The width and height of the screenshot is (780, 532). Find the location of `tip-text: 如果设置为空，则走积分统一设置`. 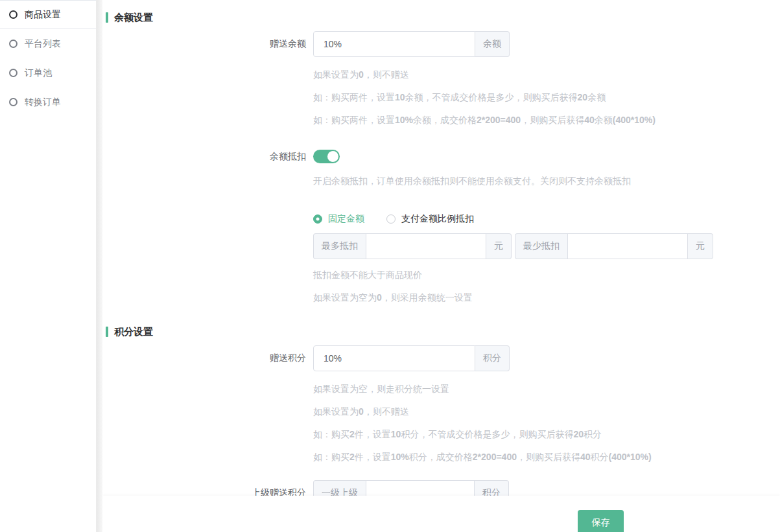

tip-text: 如果设置为空，则走积分统一设置 is located at coordinates (547, 389).